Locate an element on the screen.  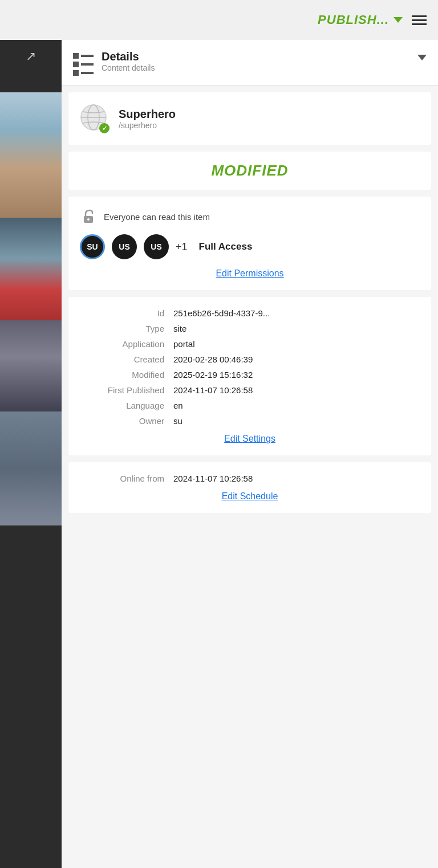
site-icon-wrap is located at coordinates (95, 119).